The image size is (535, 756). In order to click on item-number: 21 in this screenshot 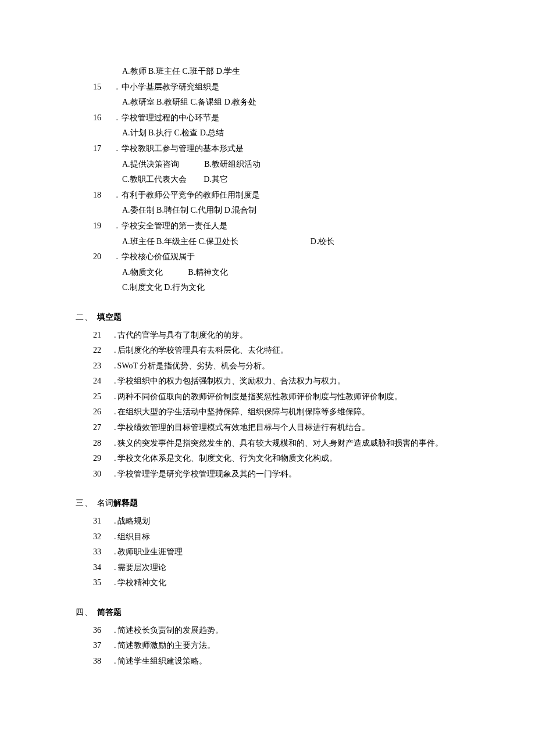, I will do `click(100, 336)`.